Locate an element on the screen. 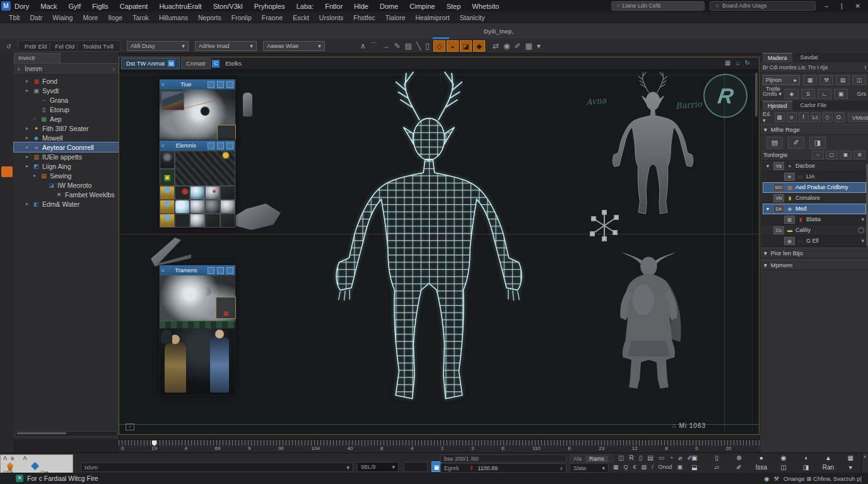  minimize-button: – is located at coordinates (826, 6).